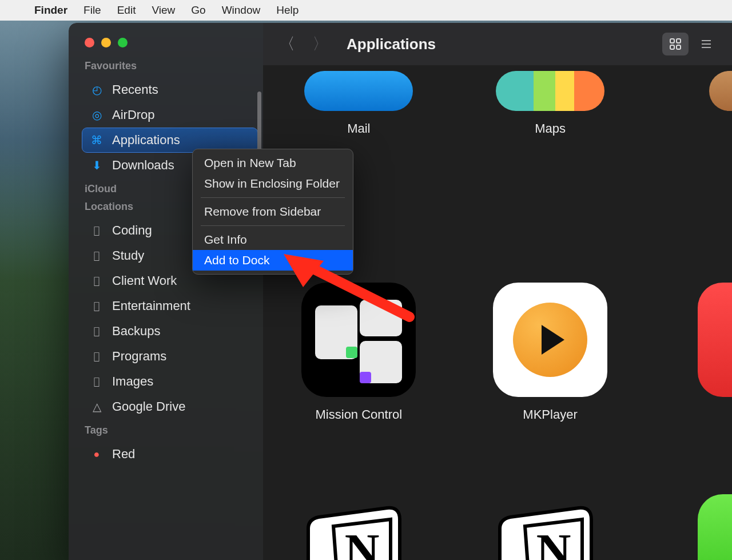 The width and height of the screenshot is (732, 560). I want to click on airdrop-icon: ◎, so click(97, 115).